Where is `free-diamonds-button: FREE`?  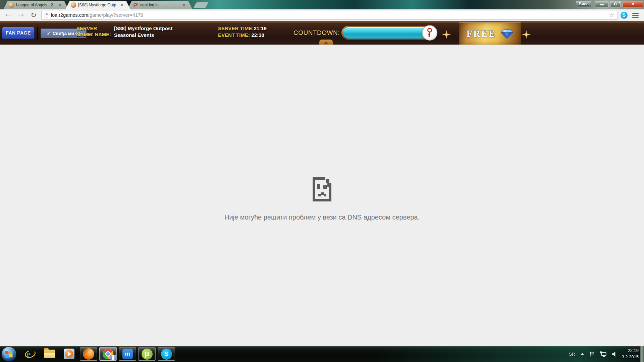 free-diamonds-button: FREE is located at coordinates (490, 34).